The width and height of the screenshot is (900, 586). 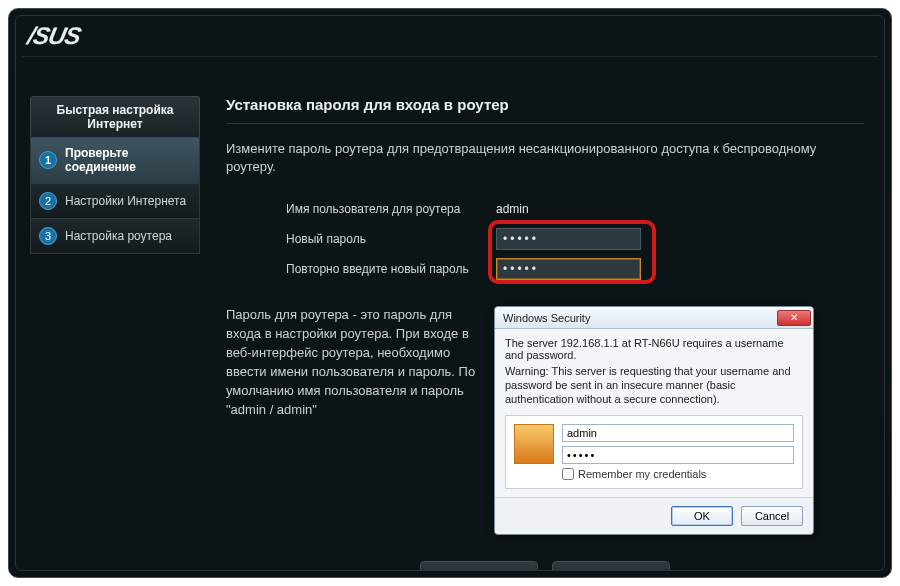 What do you see at coordinates (115, 161) in the screenshot?
I see `sidebar-step-check-connection: 1 Проверьте соединение` at bounding box center [115, 161].